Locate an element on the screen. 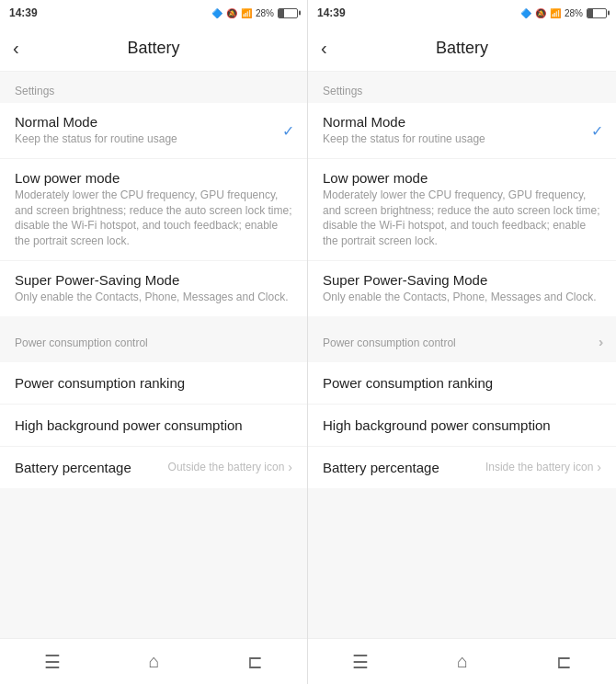 The width and height of the screenshot is (616, 684). top-bar-left: ‹ Battery is located at coordinates (154, 49).